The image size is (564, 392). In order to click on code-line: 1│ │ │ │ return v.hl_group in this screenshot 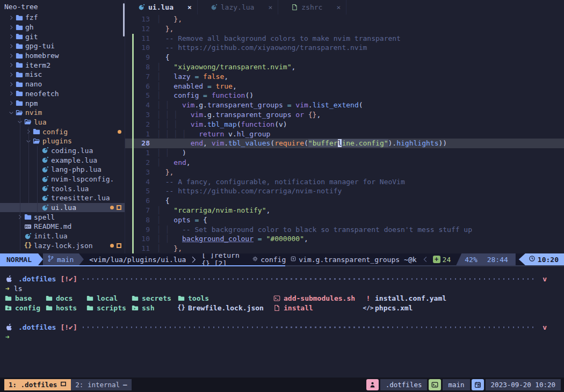, I will do `click(345, 134)`.